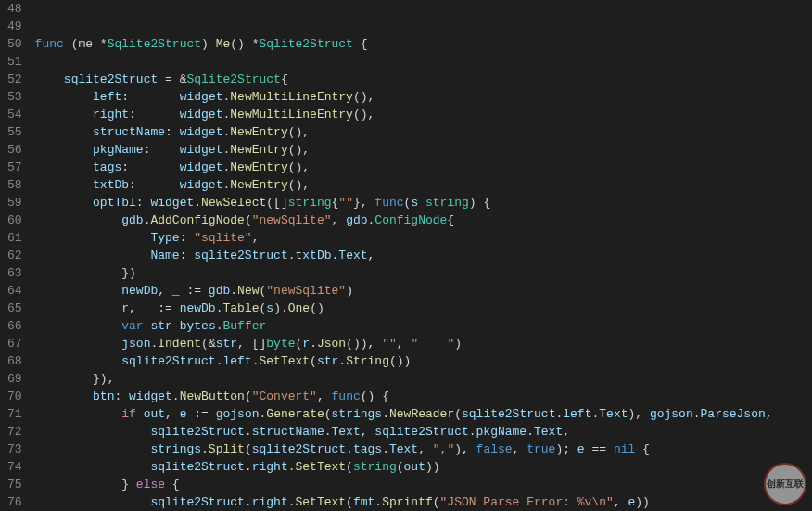 Image resolution: width=812 pixels, height=511 pixels. What do you see at coordinates (424, 237) in the screenshot?
I see `code-line: Type: "sqlite",` at bounding box center [424, 237].